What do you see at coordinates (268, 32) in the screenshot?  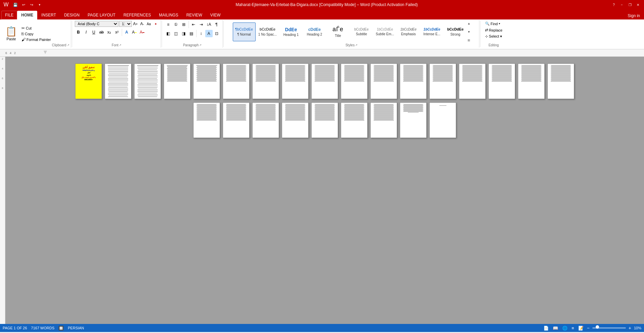 I see `style-no-spacing: bCcDdEe 1 No Spac...` at bounding box center [268, 32].